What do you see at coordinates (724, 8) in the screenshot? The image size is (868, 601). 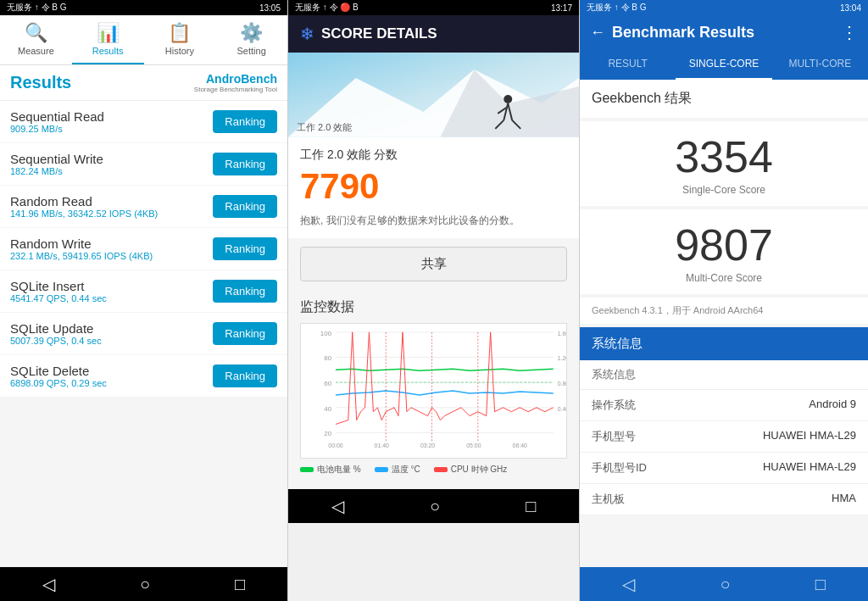 I see `status-bar-3: 无服务 ↑ 令 B G 13:04` at bounding box center [724, 8].